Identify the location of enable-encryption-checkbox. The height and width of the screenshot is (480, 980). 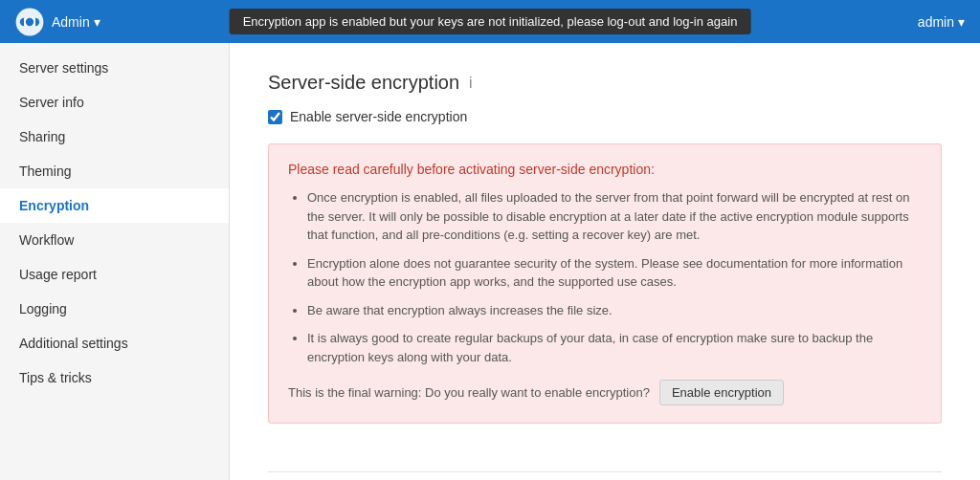
(276, 117).